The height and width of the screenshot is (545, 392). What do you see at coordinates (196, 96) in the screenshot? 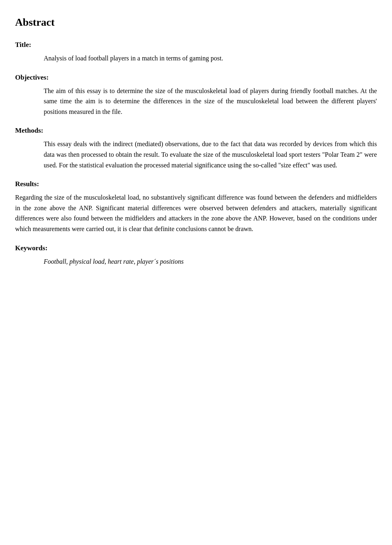
I see `objectives-section: Objectives: The aim of this essay is to …` at bounding box center [196, 96].